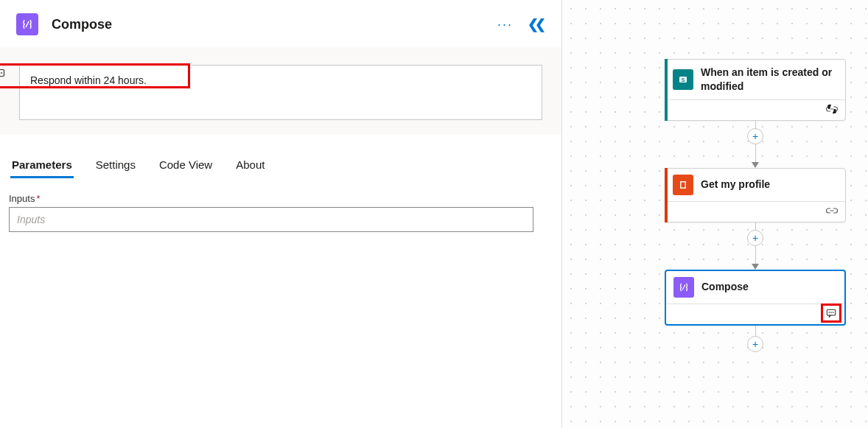 The image size is (868, 428). Describe the element at coordinates (539, 24) in the screenshot. I see `collapse-panel-button: ❮❮` at that location.